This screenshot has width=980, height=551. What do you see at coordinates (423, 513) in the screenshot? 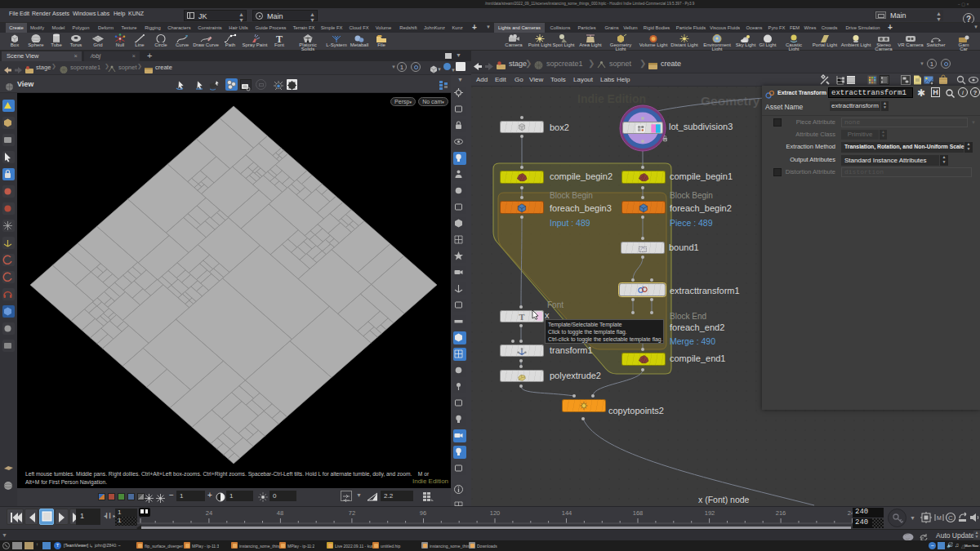
I see `svg-text: 96` at bounding box center [423, 513].